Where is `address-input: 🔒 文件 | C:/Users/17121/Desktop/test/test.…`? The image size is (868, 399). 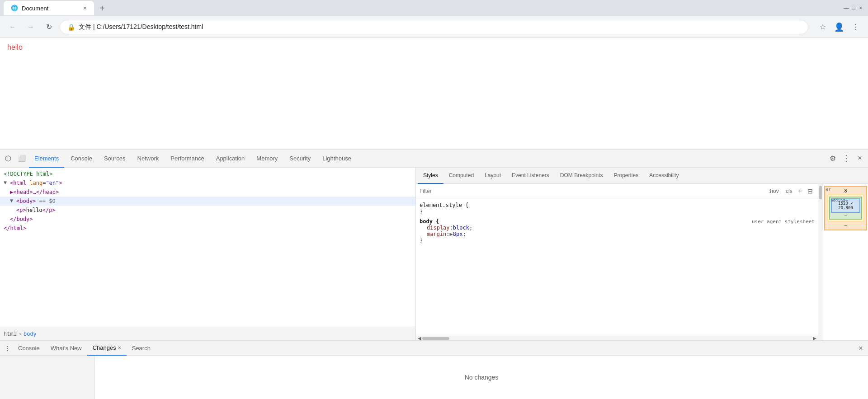
address-input: 🔒 文件 | C:/Users/17121/Desktop/test/test.… is located at coordinates (434, 27).